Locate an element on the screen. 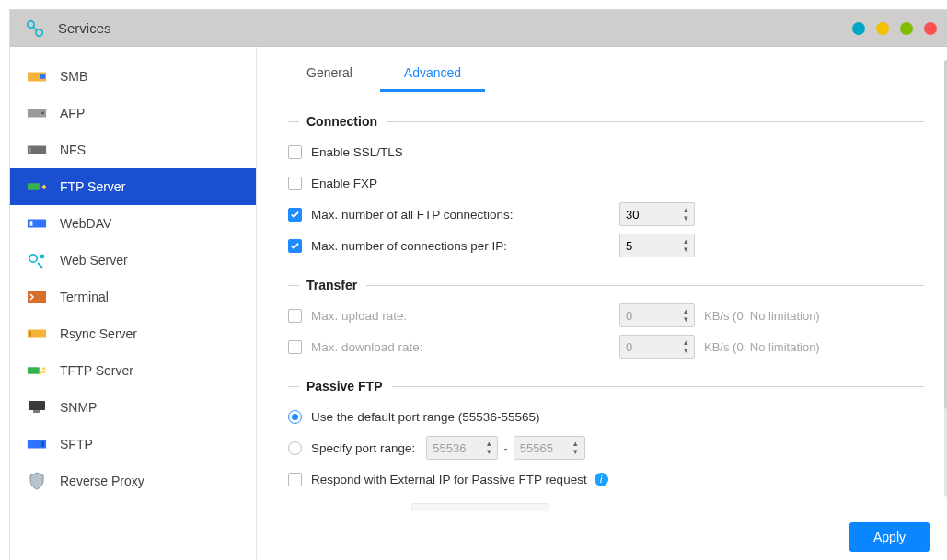 The height and width of the screenshot is (560, 947). unit-max-download: KB/s (0: No limitation) is located at coordinates (762, 348).